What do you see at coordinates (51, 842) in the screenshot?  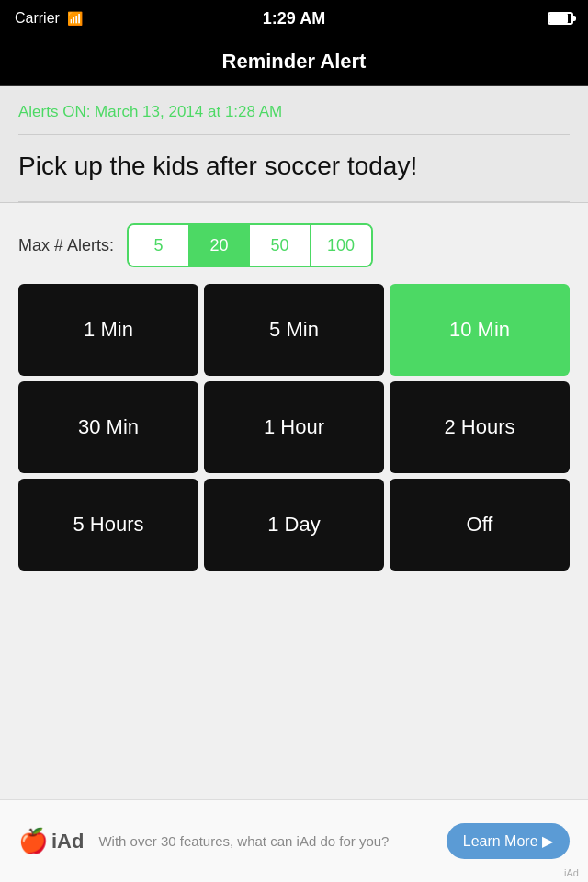 I see `ad-logo: 🍎 iAd` at bounding box center [51, 842].